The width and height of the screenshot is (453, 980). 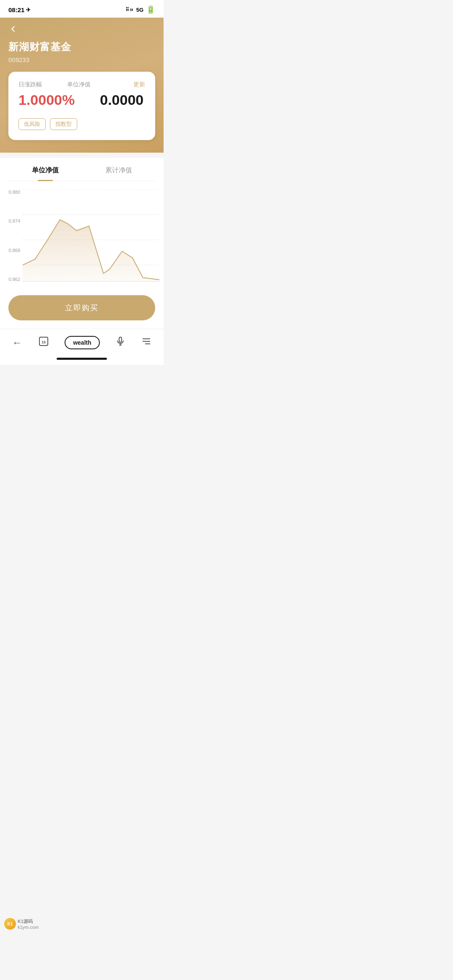 I want to click on nav-value: 0.0000, so click(x=122, y=100).